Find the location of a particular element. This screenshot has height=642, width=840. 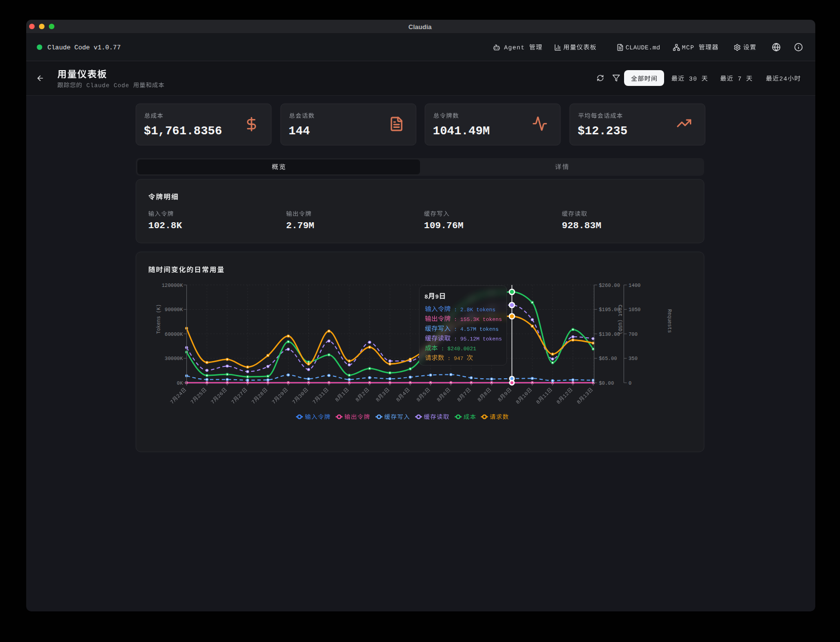

svg-text: Claudia is located at coordinates (420, 27).